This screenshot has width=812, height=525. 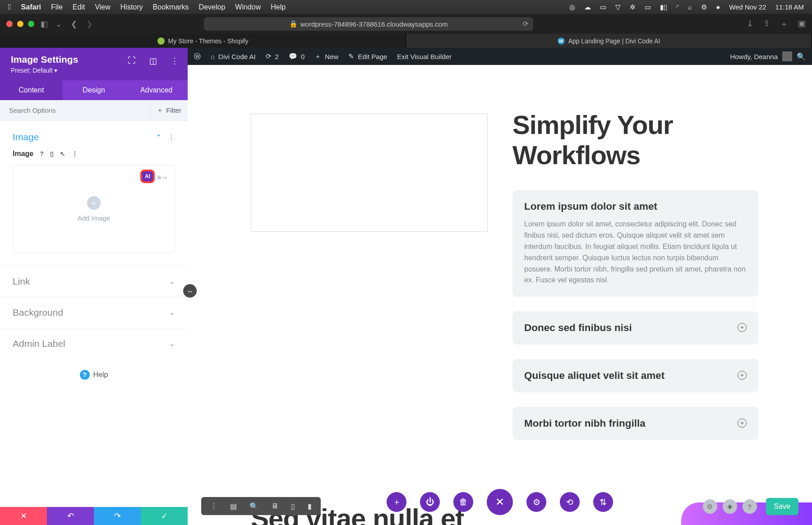 What do you see at coordinates (570, 502) in the screenshot?
I see `history-icon: ⟲` at bounding box center [570, 502].